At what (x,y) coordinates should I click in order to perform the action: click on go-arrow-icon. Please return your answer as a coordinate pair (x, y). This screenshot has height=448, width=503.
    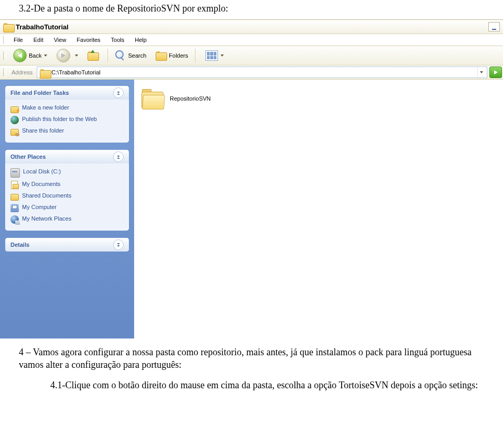
    Looking at the image, I should click on (496, 72).